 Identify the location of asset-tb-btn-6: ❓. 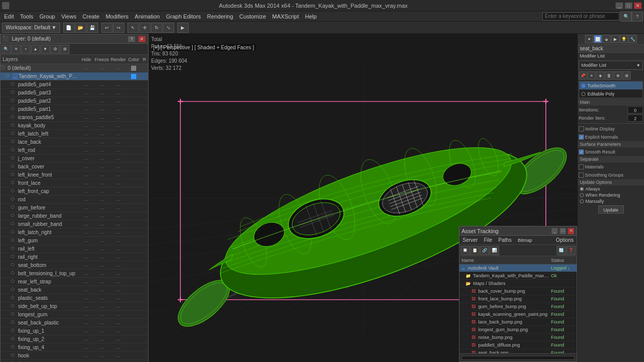
(571, 251).